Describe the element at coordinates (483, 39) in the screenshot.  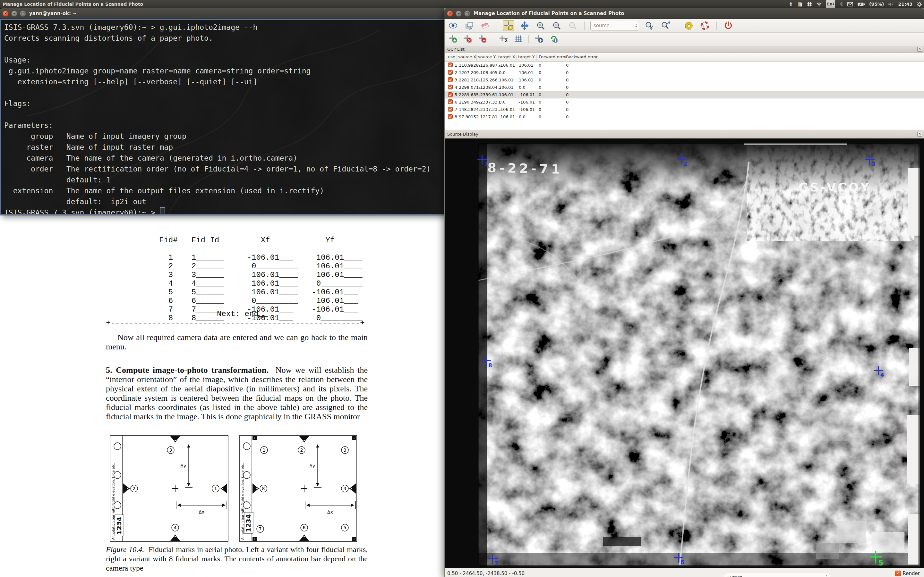
I see `clear-gcp-button` at that location.